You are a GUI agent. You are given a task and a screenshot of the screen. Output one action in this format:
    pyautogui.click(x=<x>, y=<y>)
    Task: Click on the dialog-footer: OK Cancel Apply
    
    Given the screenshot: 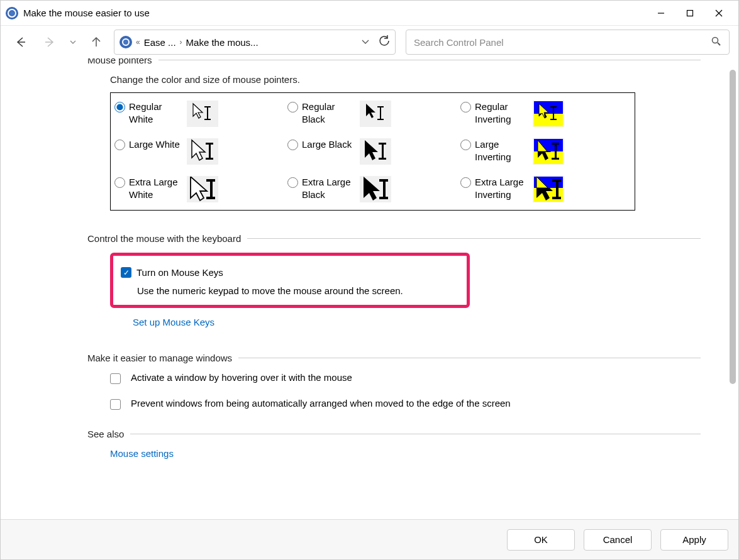 What is the action you would take?
    pyautogui.click(x=370, y=539)
    